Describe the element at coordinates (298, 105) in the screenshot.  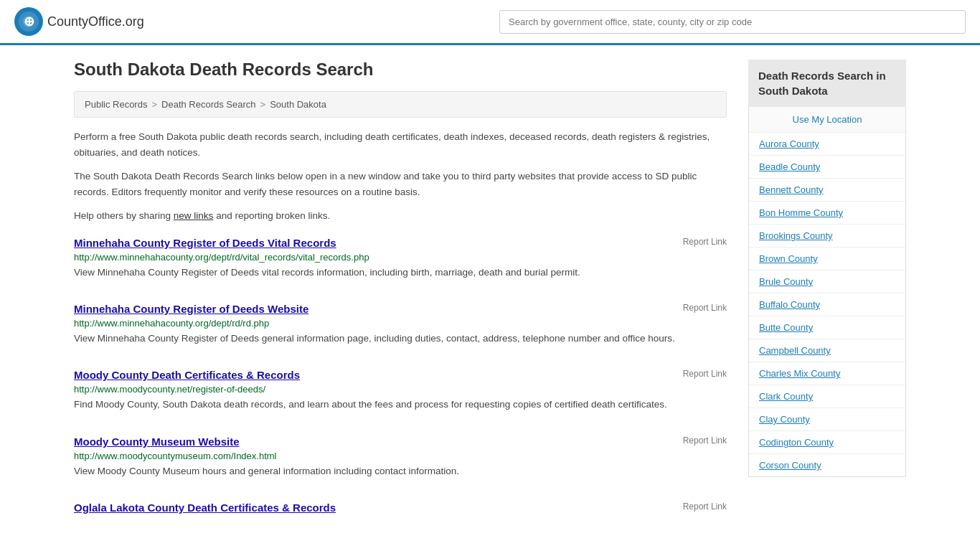
I see `breadcrumb-current: South Dakota` at that location.